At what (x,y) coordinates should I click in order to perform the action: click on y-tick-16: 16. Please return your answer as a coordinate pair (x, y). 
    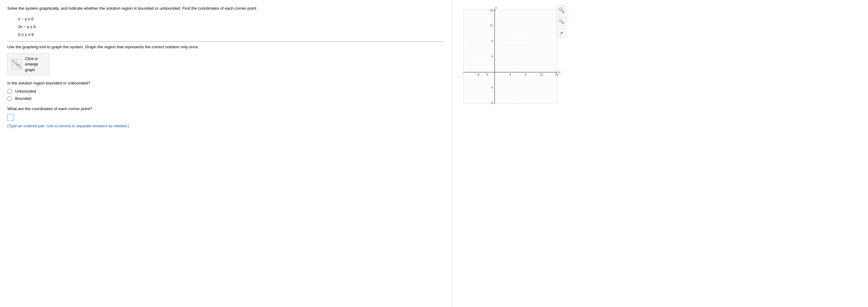
    Looking at the image, I should click on (491, 10).